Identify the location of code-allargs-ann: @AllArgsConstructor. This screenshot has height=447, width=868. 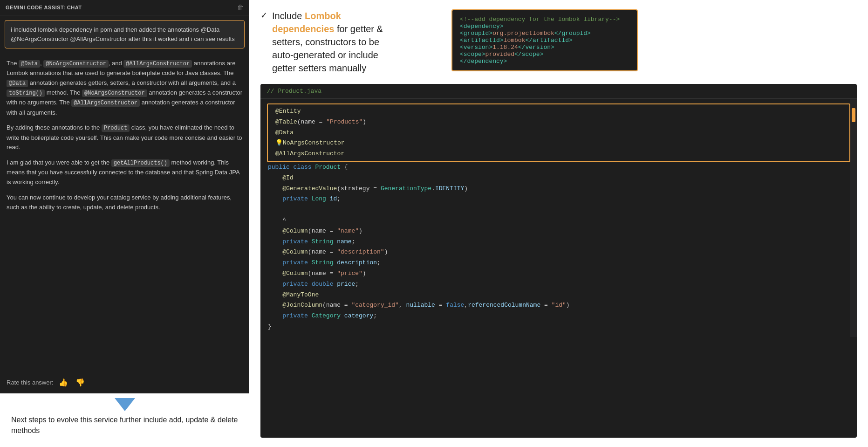
(559, 154).